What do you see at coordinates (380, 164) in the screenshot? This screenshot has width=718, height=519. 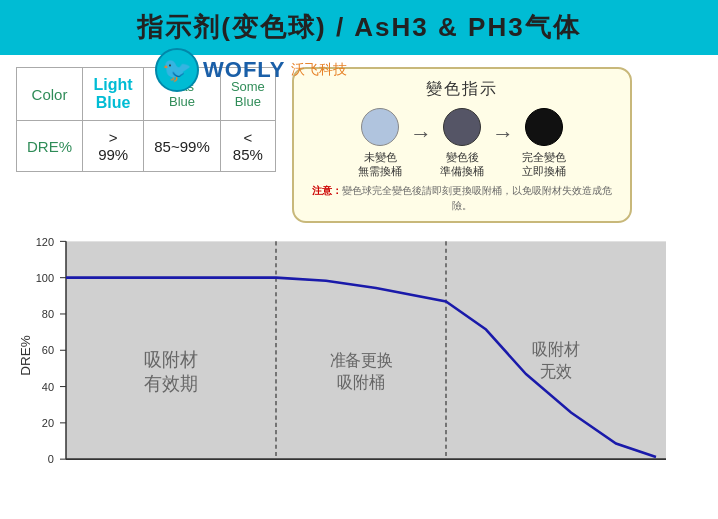 I see `ball-label-1: 未變色無需換桶` at bounding box center [380, 164].